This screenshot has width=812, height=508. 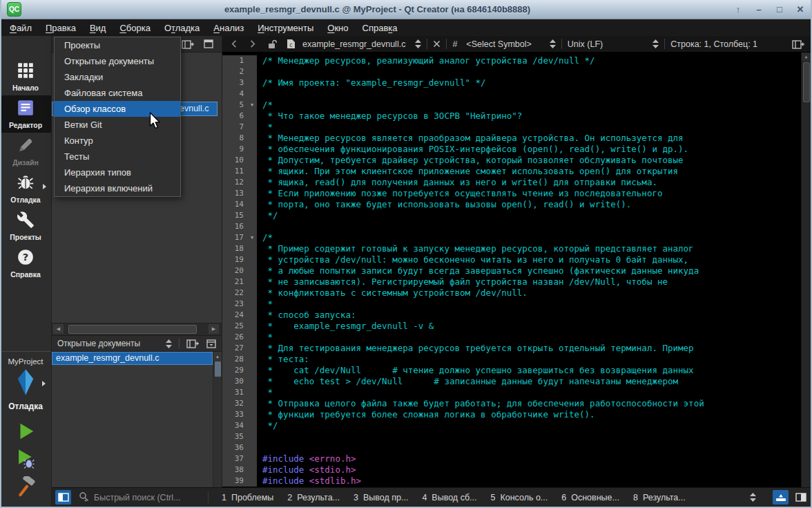 I want to click on menu-item-tests: Тесты, so click(x=117, y=156).